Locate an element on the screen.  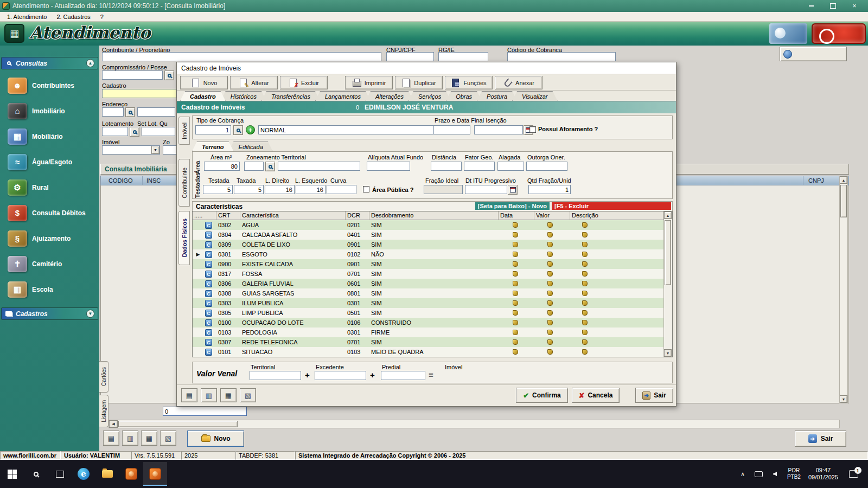
characteristic-row: C0306GALERIA FLUVIAL0601SIM is located at coordinates (428, 284).